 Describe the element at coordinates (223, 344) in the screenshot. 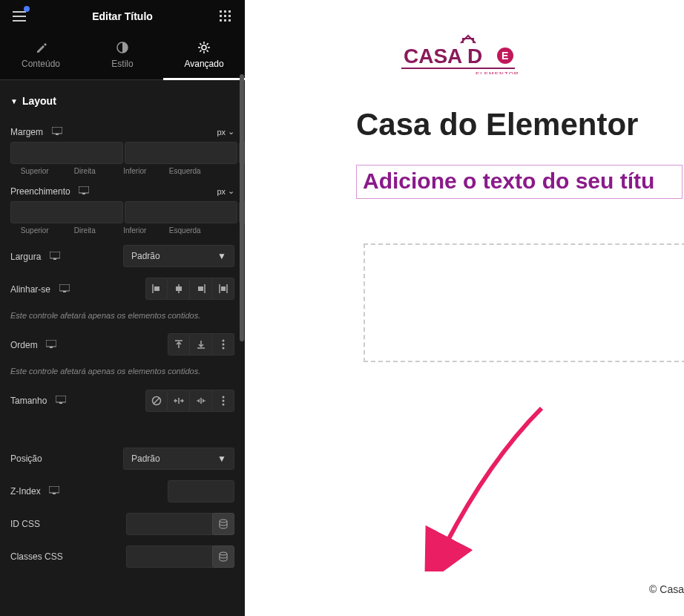

I see `order-more-button` at that location.